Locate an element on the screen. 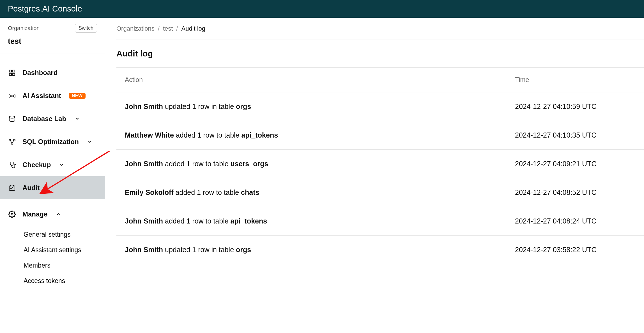  th-action: Action is located at coordinates (320, 80).